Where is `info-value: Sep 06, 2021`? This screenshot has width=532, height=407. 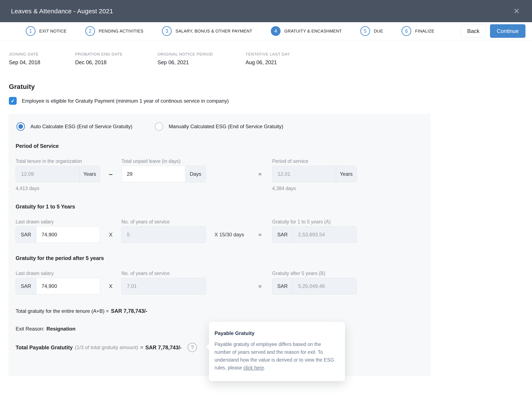 info-value: Sep 06, 2021 is located at coordinates (201, 63).